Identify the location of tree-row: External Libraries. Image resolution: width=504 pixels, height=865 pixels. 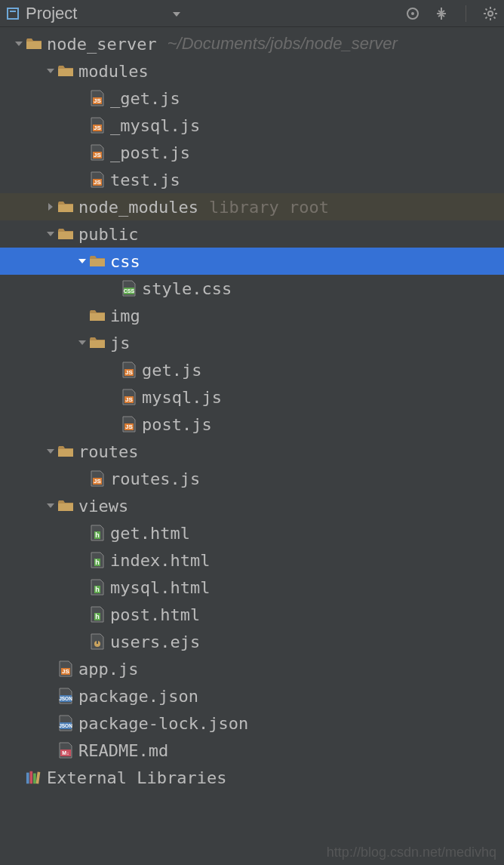
(252, 777).